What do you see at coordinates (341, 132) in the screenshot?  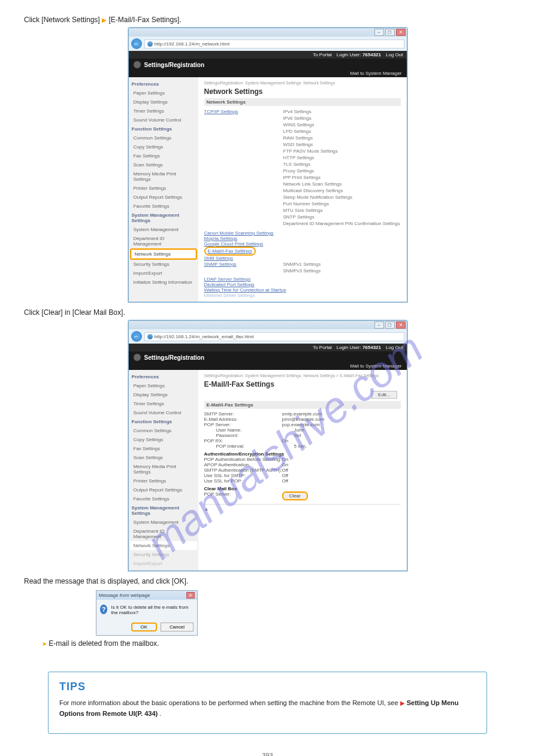 I see `list-item: LPD Settings` at bounding box center [341, 132].